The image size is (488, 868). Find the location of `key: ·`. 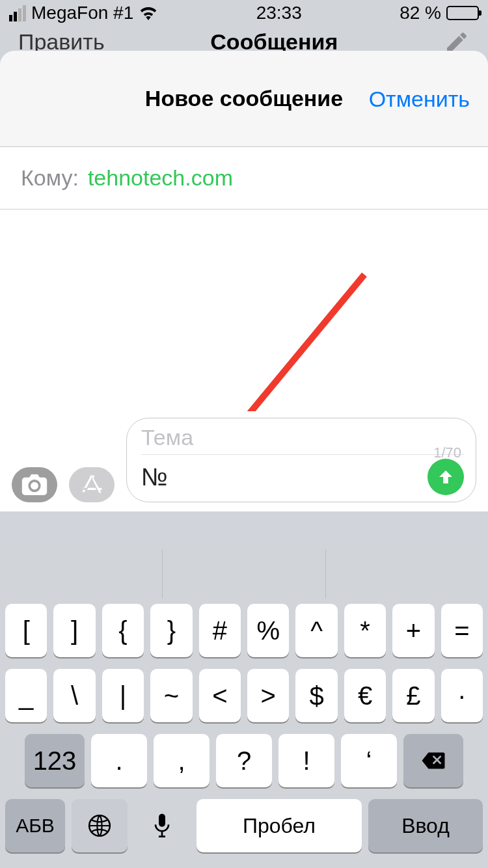

key: · is located at coordinates (462, 696).